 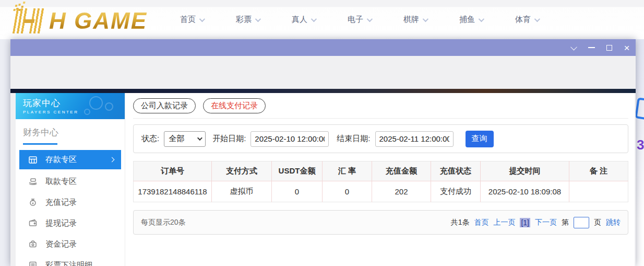 What do you see at coordinates (565, 223) in the screenshot?
I see `jump-prefix-label: 第` at bounding box center [565, 223].